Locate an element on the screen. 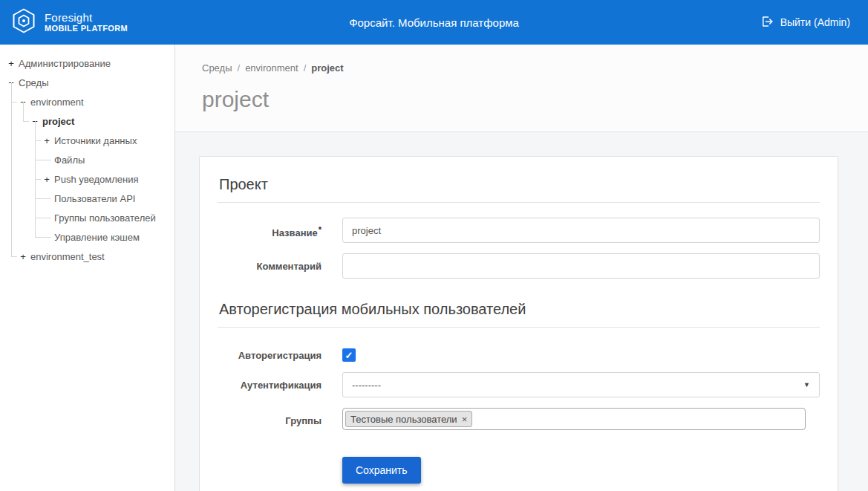 Image resolution: width=868 pixels, height=491 pixels. checkmark-icon: ✓ is located at coordinates (349, 355).